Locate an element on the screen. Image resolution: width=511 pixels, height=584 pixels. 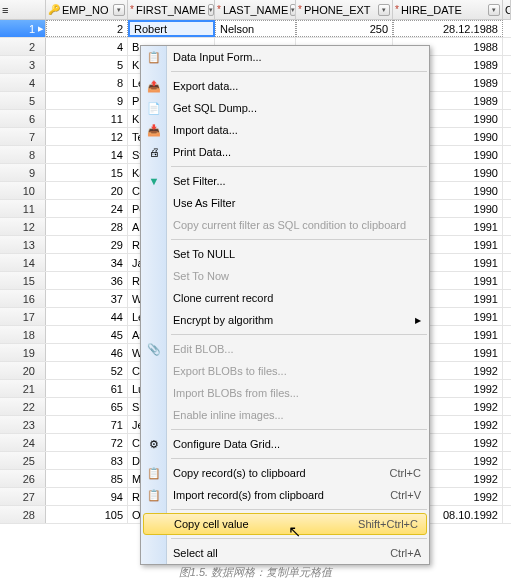
row-number: 27 is located at coordinates (23, 496).